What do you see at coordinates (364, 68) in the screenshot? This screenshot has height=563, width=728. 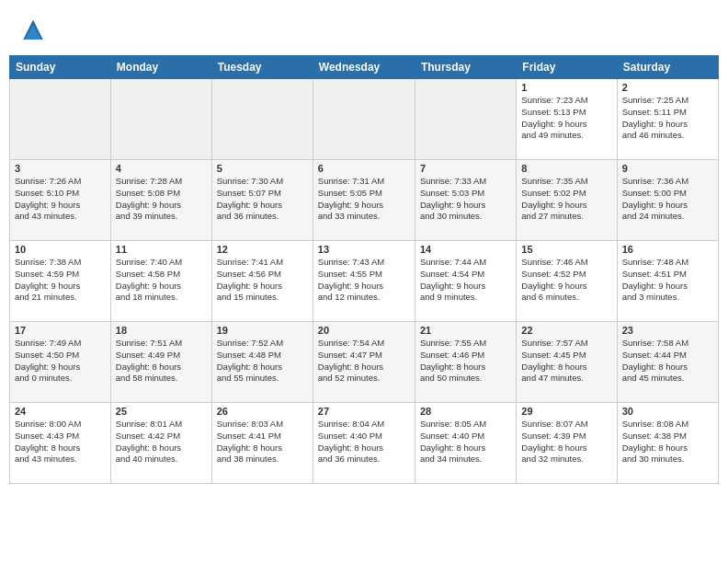 I see `days-header-row: SundayMondayTuesdayWednesdayThursdayFrid…` at bounding box center [364, 68].